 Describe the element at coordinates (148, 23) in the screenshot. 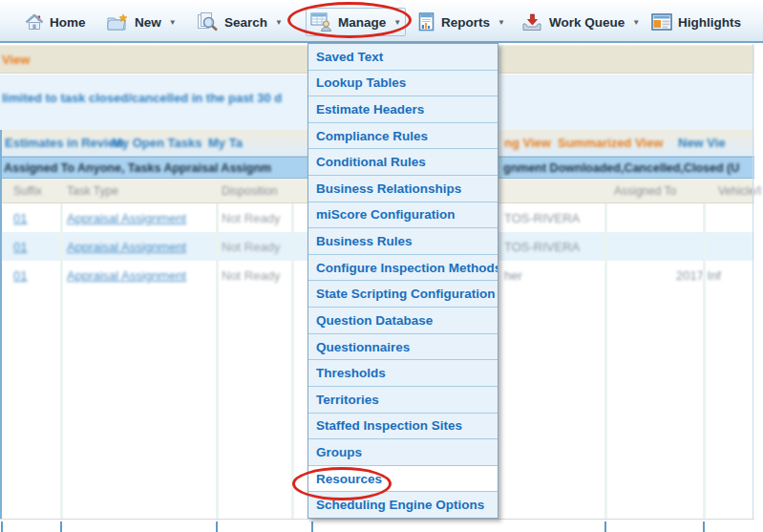

I see `new-label: New` at that location.